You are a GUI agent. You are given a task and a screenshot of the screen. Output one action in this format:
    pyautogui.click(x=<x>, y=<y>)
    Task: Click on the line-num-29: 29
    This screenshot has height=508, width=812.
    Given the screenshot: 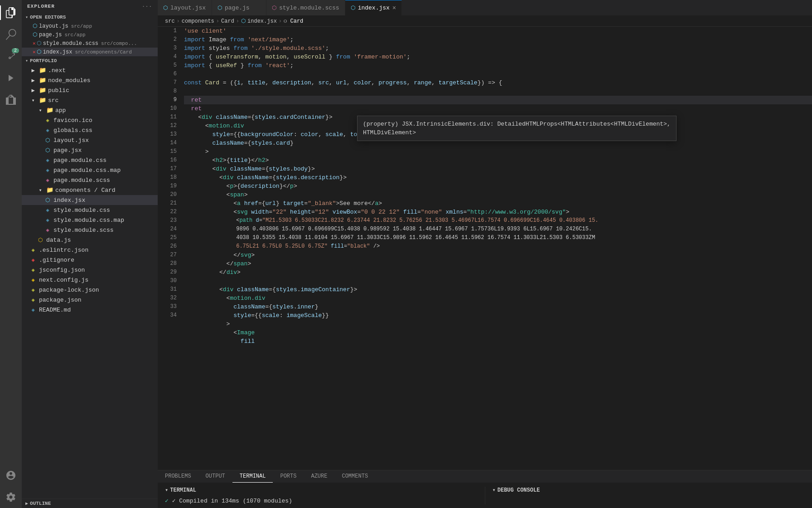 What is the action you would take?
    pyautogui.click(x=167, y=272)
    